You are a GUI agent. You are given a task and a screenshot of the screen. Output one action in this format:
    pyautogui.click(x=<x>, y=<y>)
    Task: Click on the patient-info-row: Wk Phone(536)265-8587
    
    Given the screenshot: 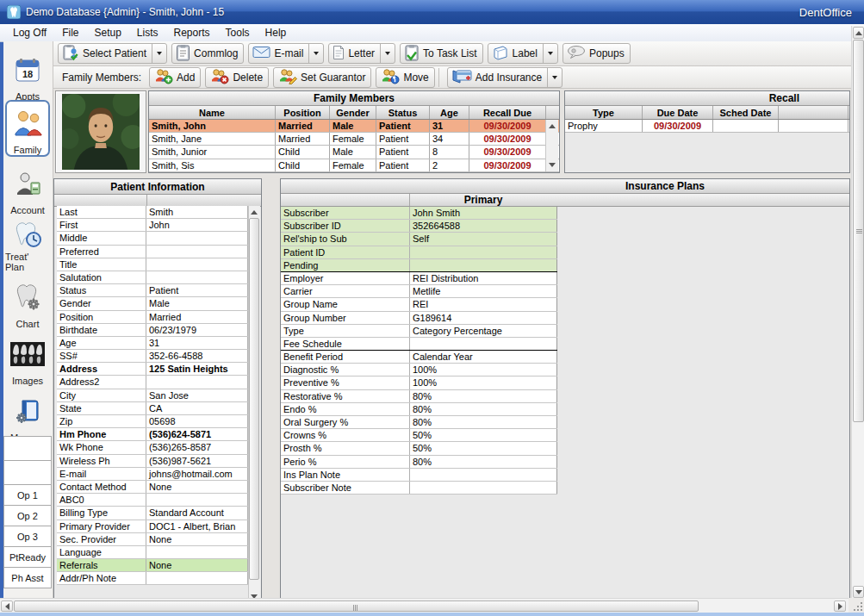 What is the action you would take?
    pyautogui.click(x=153, y=448)
    